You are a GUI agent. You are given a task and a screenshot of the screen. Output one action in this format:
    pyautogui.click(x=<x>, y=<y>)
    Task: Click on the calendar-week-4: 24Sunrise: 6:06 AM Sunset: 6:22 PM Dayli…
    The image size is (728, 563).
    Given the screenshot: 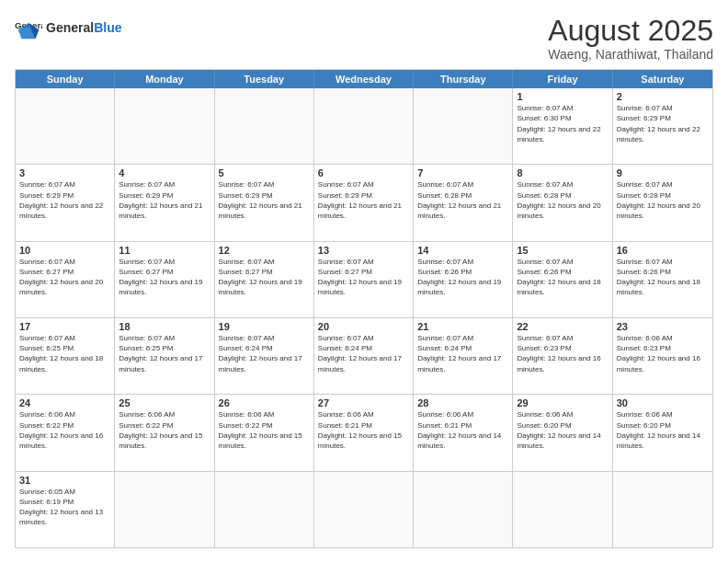 What is the action you would take?
    pyautogui.click(x=364, y=432)
    